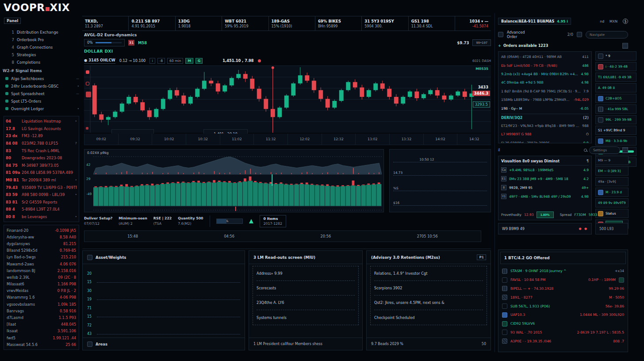 Image resolution: width=644 pixels, height=361 pixels. Describe the element at coordinates (42, 338) in the screenshot. I see `watchlist-row: fwd51.99.121 .44` at that location.